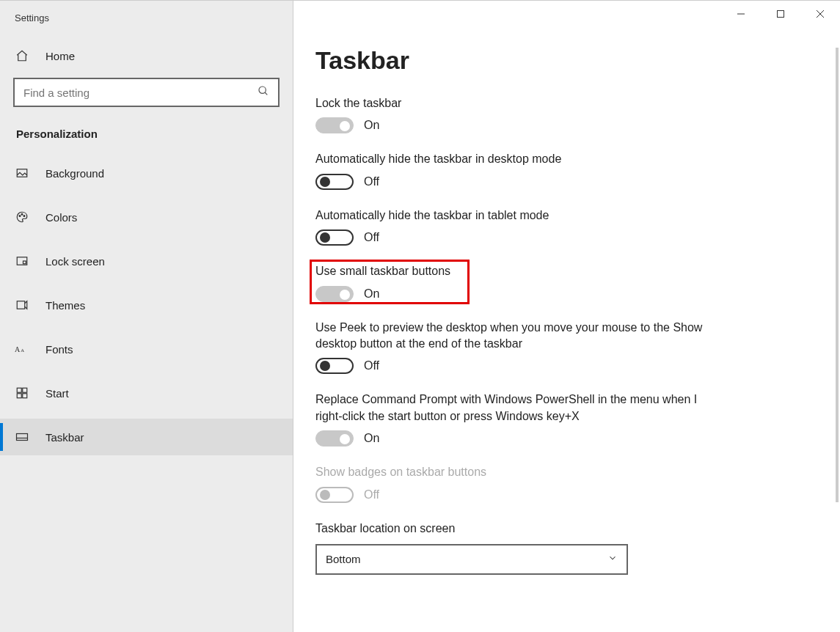 This screenshot has width=840, height=632. I want to click on sidebar-item-label: Taskbar, so click(65, 437).